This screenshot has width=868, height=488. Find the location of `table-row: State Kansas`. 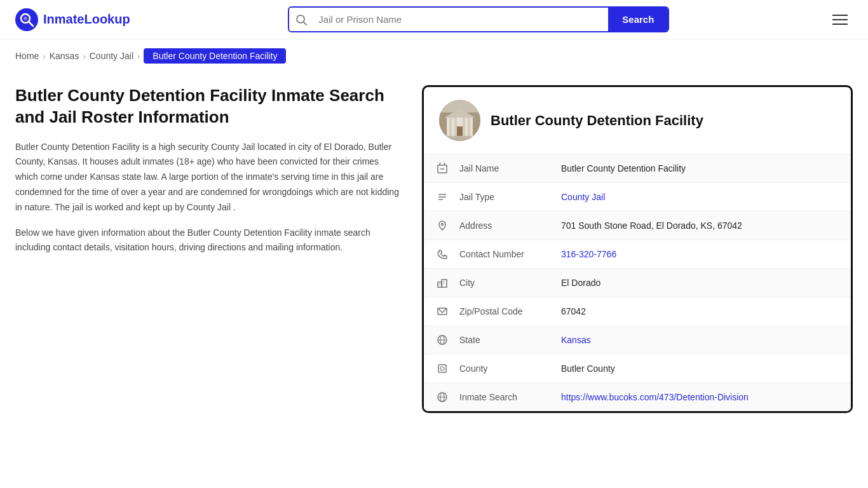

table-row: State Kansas is located at coordinates (637, 341).